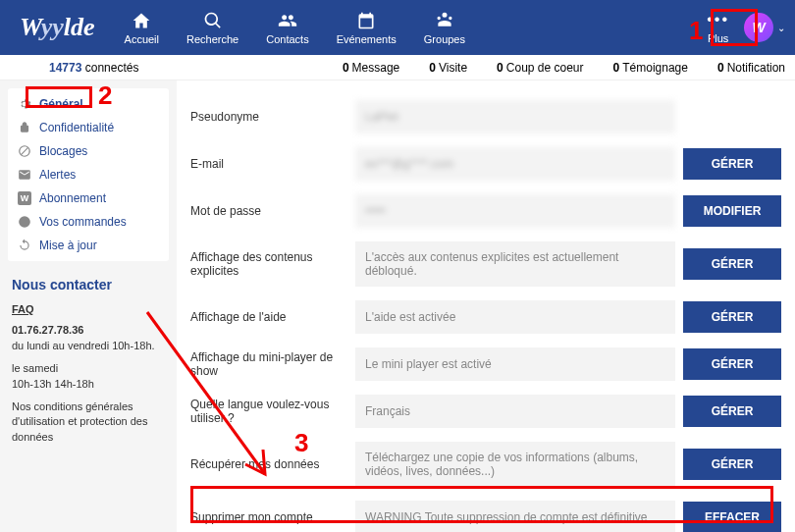 The image size is (795, 532). I want to click on nav-groups: Groupes, so click(445, 27).